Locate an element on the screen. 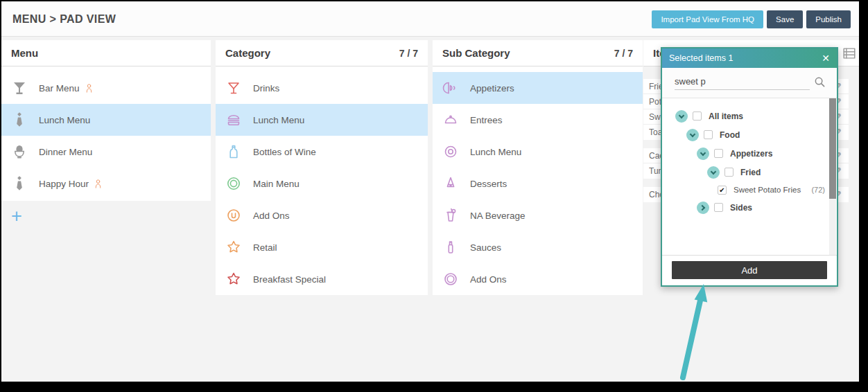 This screenshot has height=392, width=868. popup-footer: Add is located at coordinates (749, 270).